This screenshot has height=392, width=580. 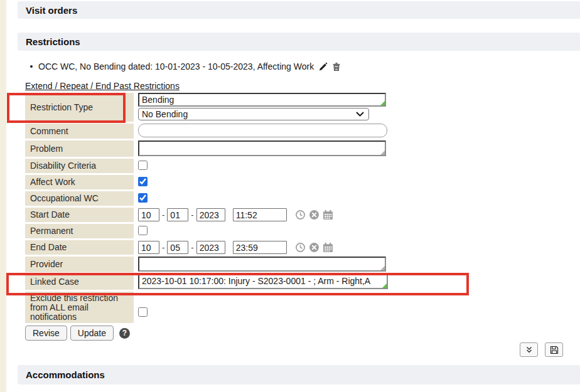 I want to click on section-header-accommodations: Accommodations, so click(x=299, y=375).